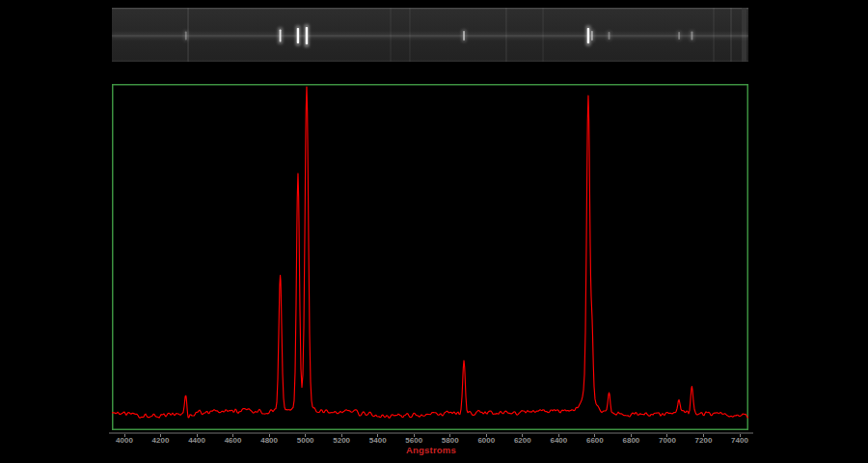 The width and height of the screenshot is (868, 463). What do you see at coordinates (414, 440) in the screenshot?
I see `x-tick-label: 5600` at bounding box center [414, 440].